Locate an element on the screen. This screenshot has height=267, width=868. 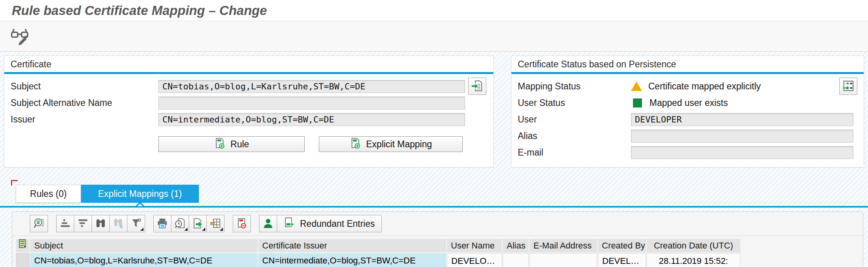
export-button is located at coordinates (198, 224).